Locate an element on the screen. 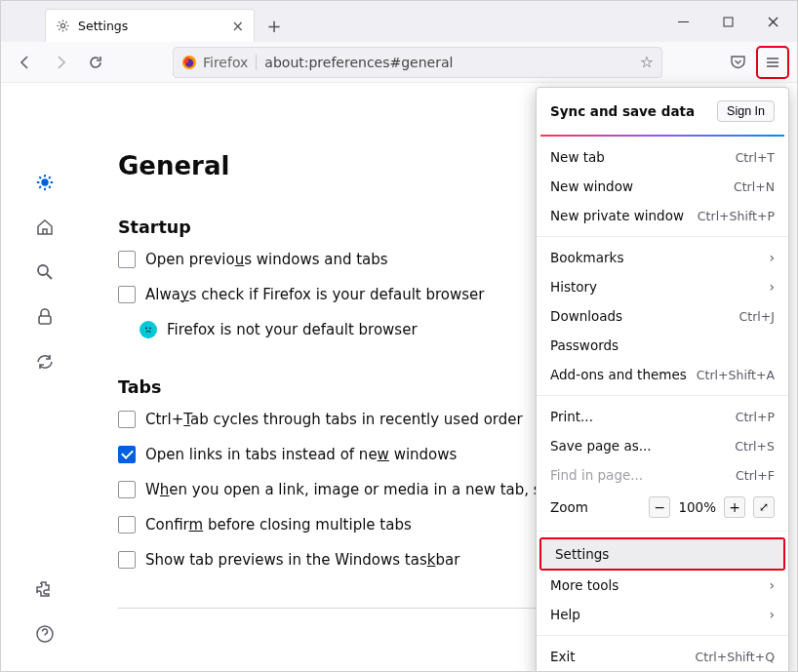 The image size is (798, 672). sidebar-privacy is located at coordinates (45, 317).